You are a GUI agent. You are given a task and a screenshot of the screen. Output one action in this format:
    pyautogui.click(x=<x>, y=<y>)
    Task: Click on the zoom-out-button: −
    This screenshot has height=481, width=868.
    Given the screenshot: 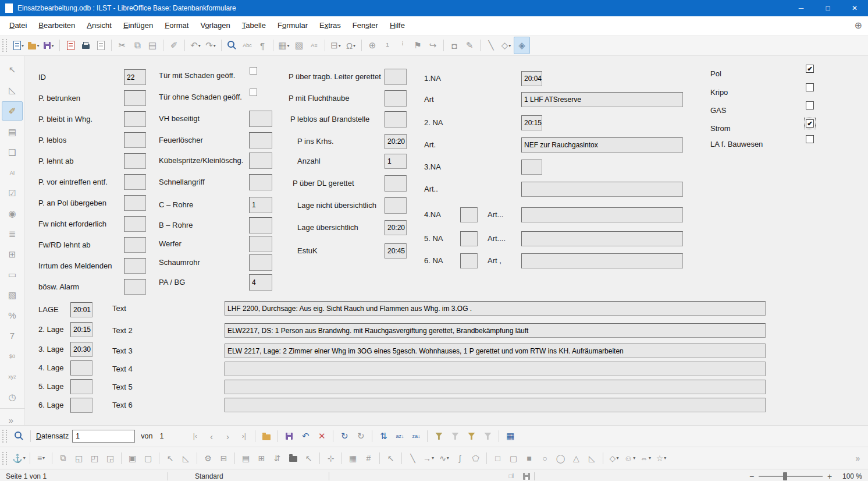 What is the action you would take?
    pyautogui.click(x=752, y=476)
    